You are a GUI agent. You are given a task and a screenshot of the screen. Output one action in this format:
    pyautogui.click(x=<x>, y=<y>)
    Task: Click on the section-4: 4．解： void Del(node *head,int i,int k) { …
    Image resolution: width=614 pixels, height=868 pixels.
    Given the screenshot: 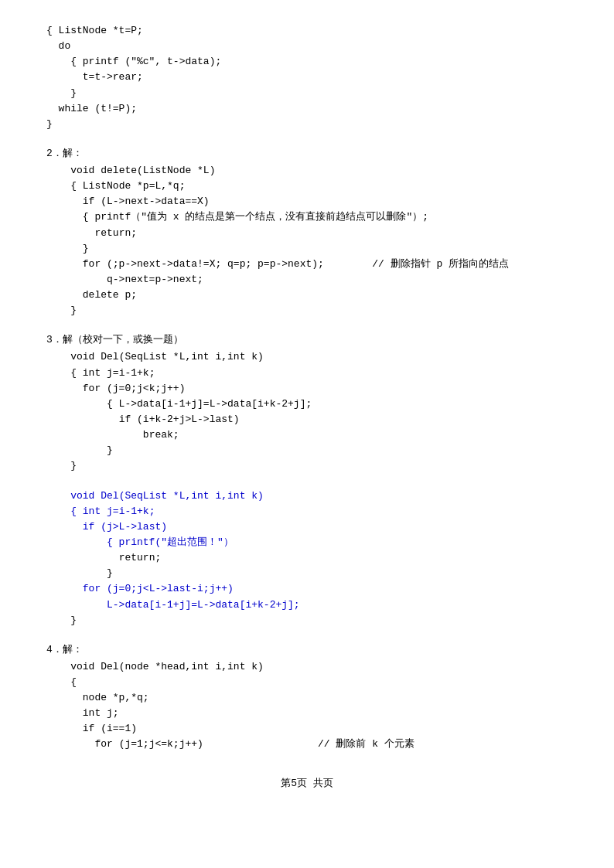 What is the action you would take?
    pyautogui.click(x=307, y=697)
    